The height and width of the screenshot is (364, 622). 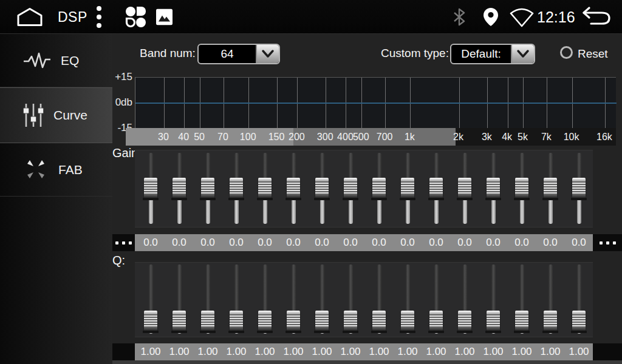 What do you see at coordinates (547, 137) in the screenshot?
I see `frequency-tick-label: 7k` at bounding box center [547, 137].